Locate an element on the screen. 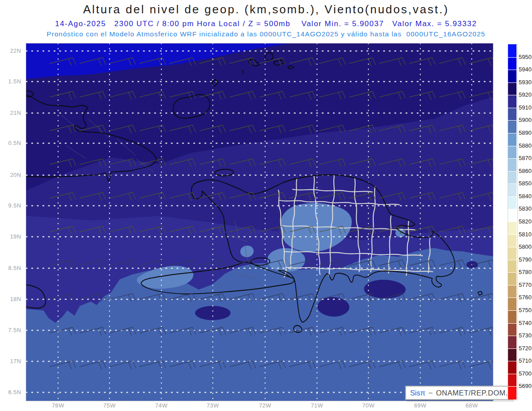 The height and width of the screenshot is (411, 532). lon-tick-label: 68W is located at coordinates (472, 405).